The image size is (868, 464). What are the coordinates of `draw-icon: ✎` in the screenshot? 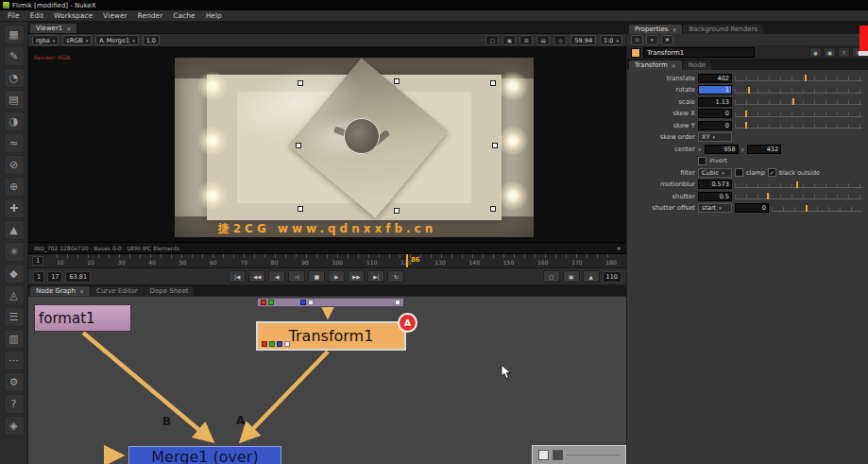 It's located at (14, 57).